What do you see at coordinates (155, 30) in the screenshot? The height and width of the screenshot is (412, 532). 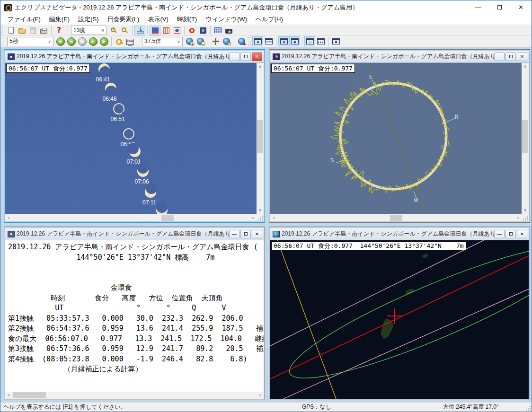 I see `sky-view-button` at bounding box center [155, 30].